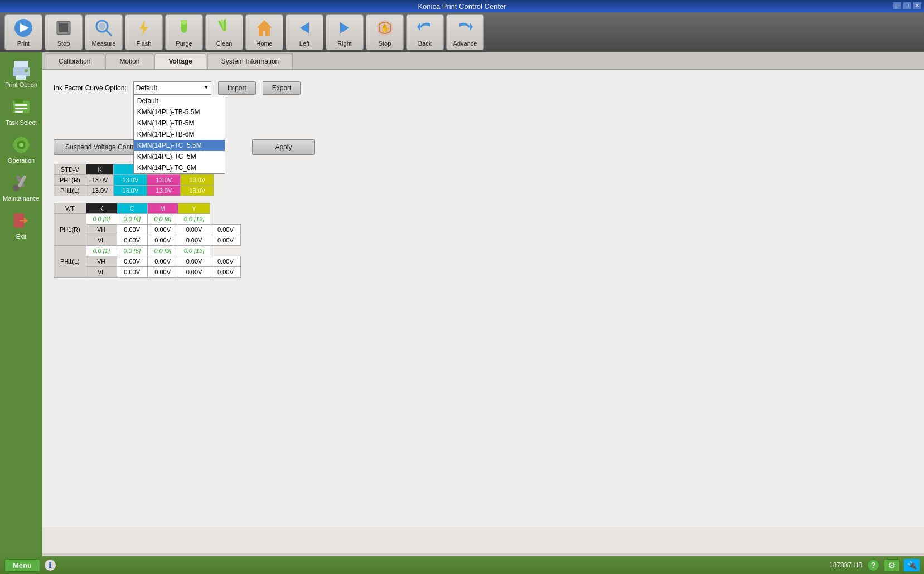  Describe the element at coordinates (225, 241) in the screenshot. I see `ph1r-vl-y: 0.00V` at that location.